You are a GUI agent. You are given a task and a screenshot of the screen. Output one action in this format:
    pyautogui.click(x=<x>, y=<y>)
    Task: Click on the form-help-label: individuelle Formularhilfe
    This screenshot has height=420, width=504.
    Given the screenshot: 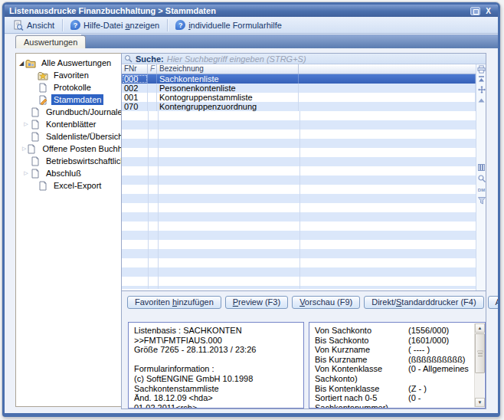 What is the action you would take?
    pyautogui.click(x=235, y=25)
    